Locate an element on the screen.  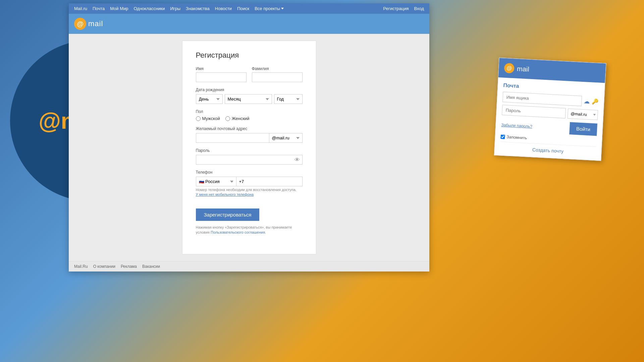
gender-female-text: Женский is located at coordinates (241, 119).